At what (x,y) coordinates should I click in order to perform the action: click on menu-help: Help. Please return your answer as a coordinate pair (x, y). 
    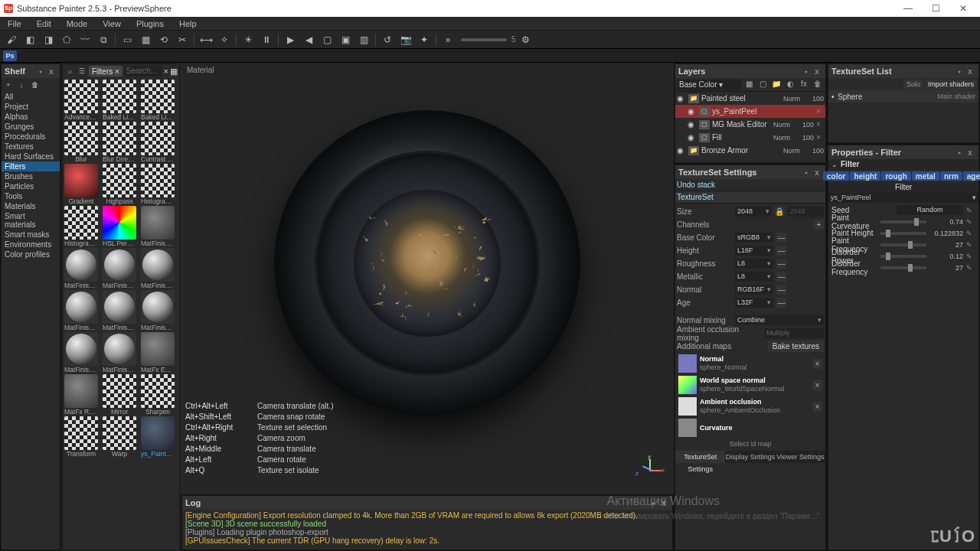
    Looking at the image, I should click on (188, 24).